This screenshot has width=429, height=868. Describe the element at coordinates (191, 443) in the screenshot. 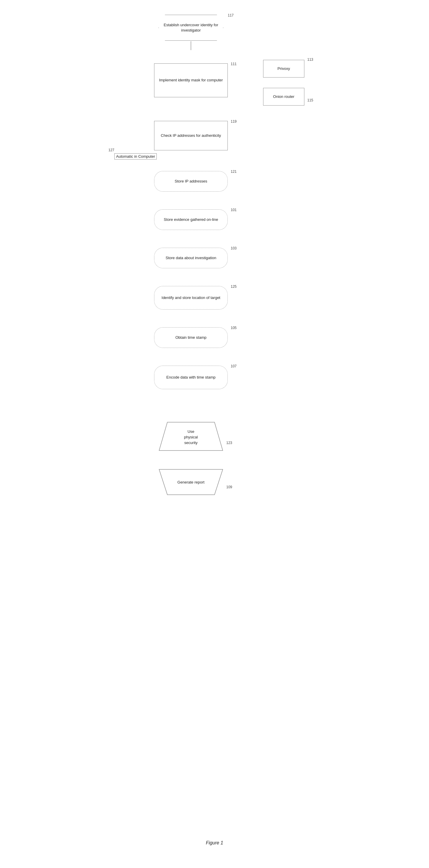

I see `svg-text: security` at that location.